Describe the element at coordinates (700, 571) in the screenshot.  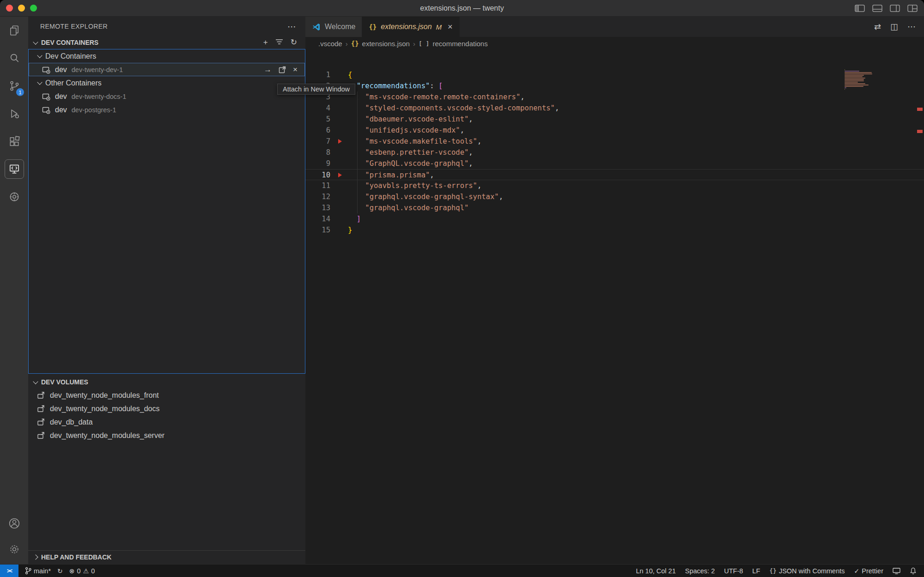
I see `indentation-status: Spaces: 2` at that location.